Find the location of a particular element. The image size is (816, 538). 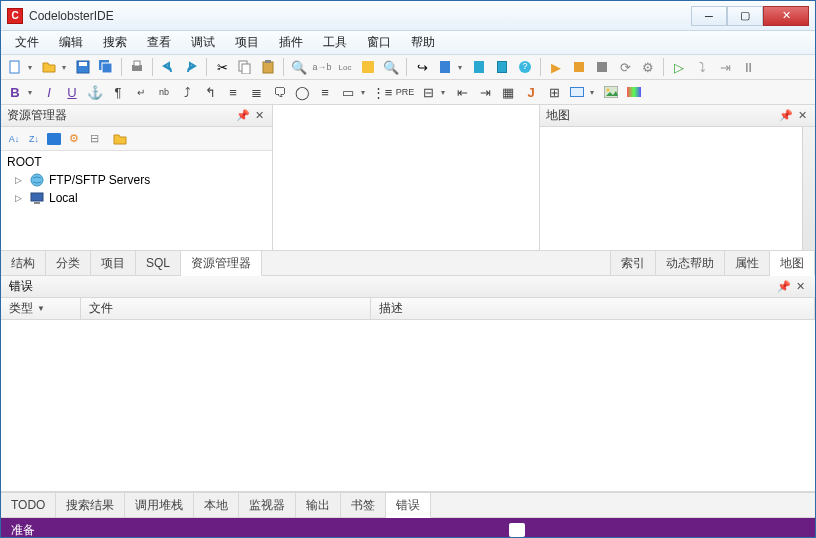

cut-icon: ✂ is located at coordinates (222, 67).